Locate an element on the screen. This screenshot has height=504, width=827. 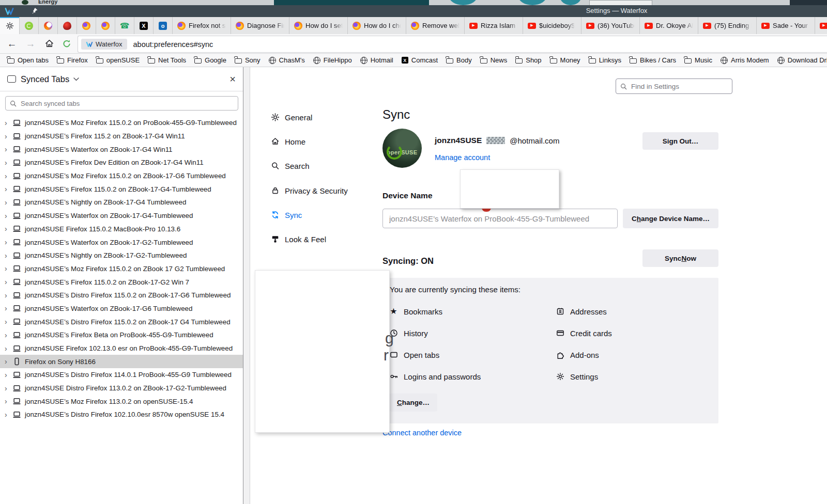
synced-device-row: › jonzn4SUSE’s Nightly on ZBook-17-G2-Tu… is located at coordinates (121, 256).